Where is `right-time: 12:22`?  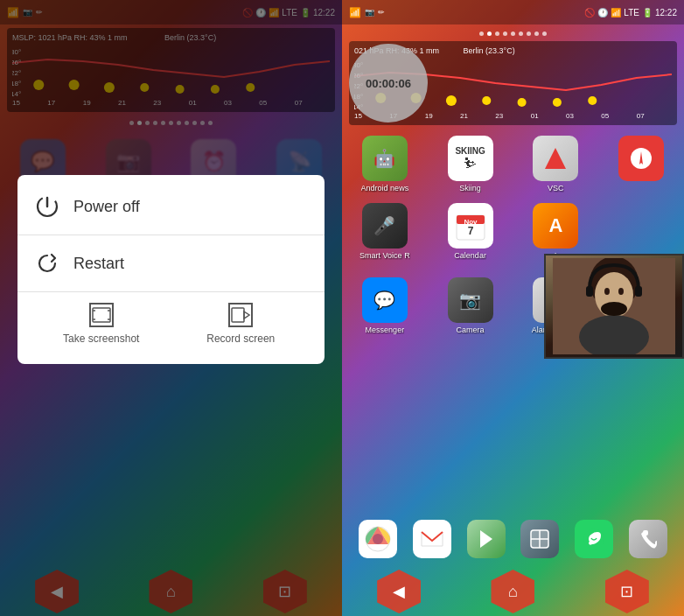
right-time: 12:22 is located at coordinates (667, 12).